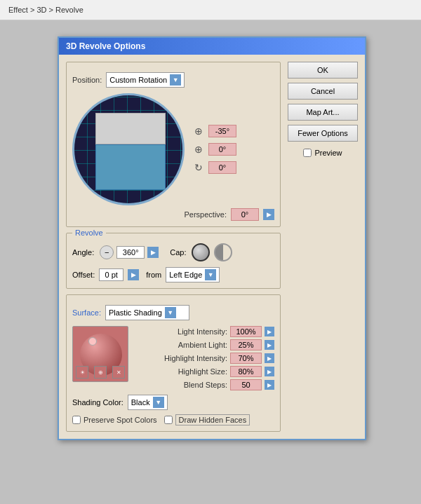 The width and height of the screenshot is (421, 504). What do you see at coordinates (245, 214) in the screenshot?
I see `perspective-value: 0°` at bounding box center [245, 214].